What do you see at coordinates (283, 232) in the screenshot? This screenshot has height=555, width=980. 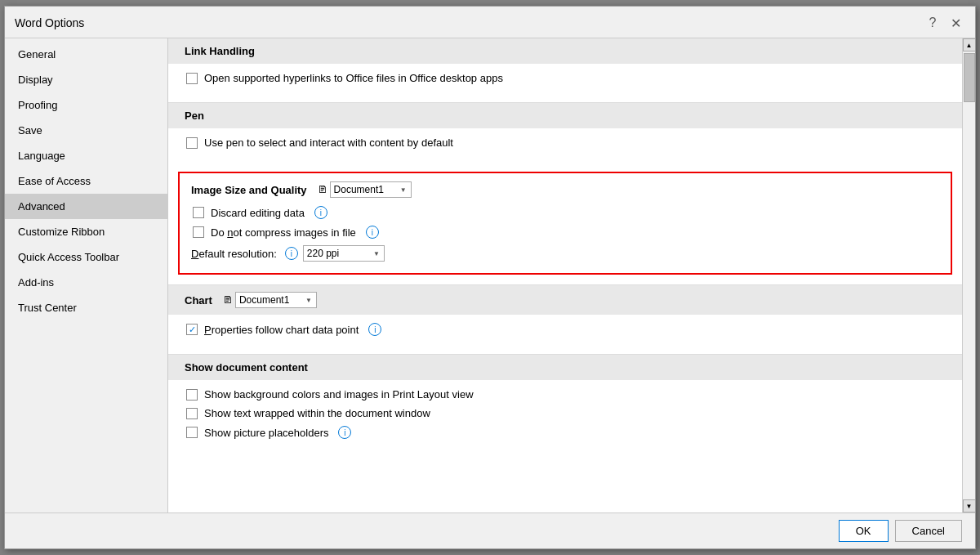 I see `no-compress-label: Do not compress images in file` at bounding box center [283, 232].